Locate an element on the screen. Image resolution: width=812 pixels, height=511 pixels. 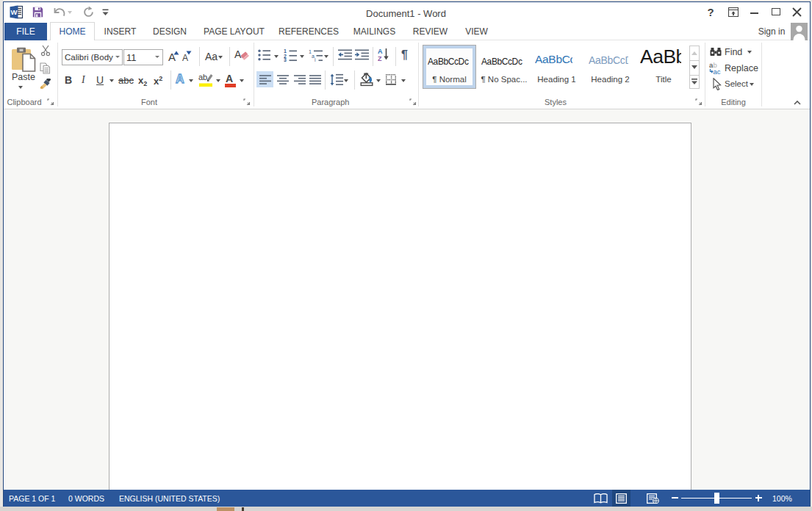
svg-text: 3 is located at coordinates (285, 59).